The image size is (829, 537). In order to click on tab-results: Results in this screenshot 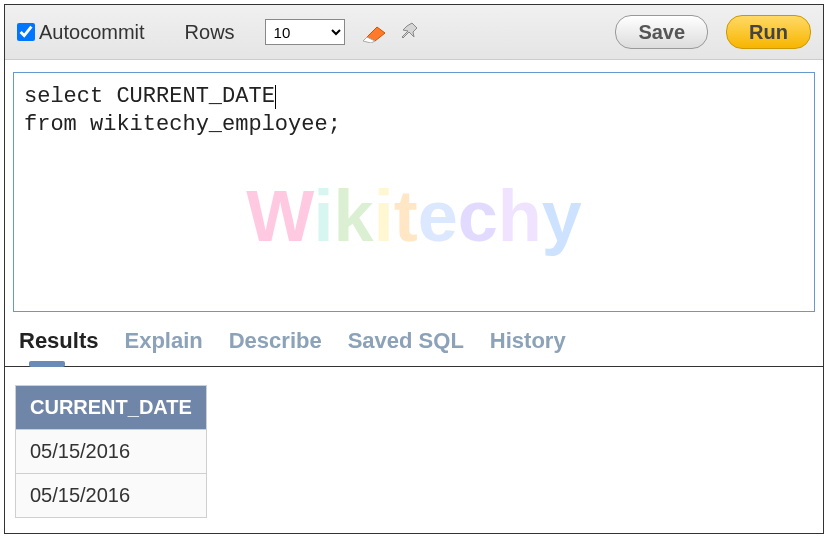, I will do `click(58, 343)`.